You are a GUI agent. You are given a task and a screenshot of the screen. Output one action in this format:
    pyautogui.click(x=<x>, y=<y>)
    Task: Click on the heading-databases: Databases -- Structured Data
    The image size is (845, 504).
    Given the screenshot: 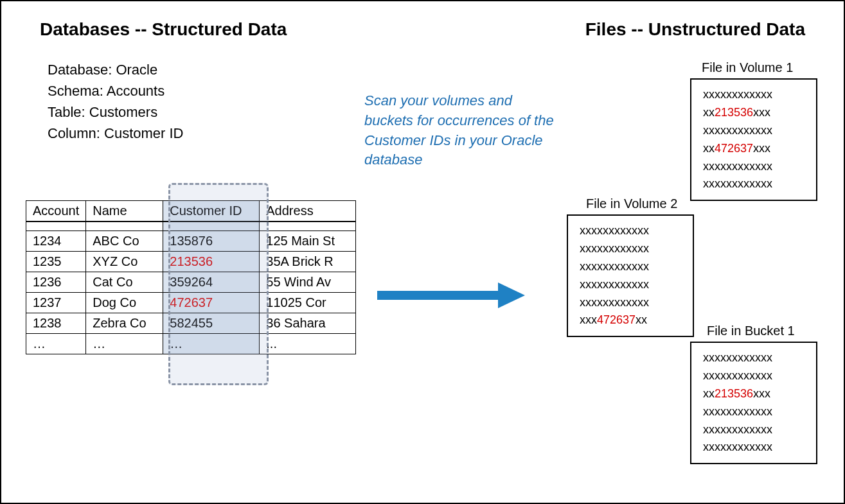 What is the action you would take?
    pyautogui.click(x=163, y=30)
    